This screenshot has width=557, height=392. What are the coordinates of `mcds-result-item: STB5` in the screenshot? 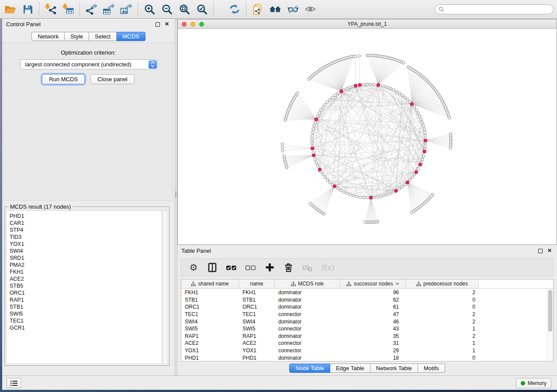 It's located at (86, 286).